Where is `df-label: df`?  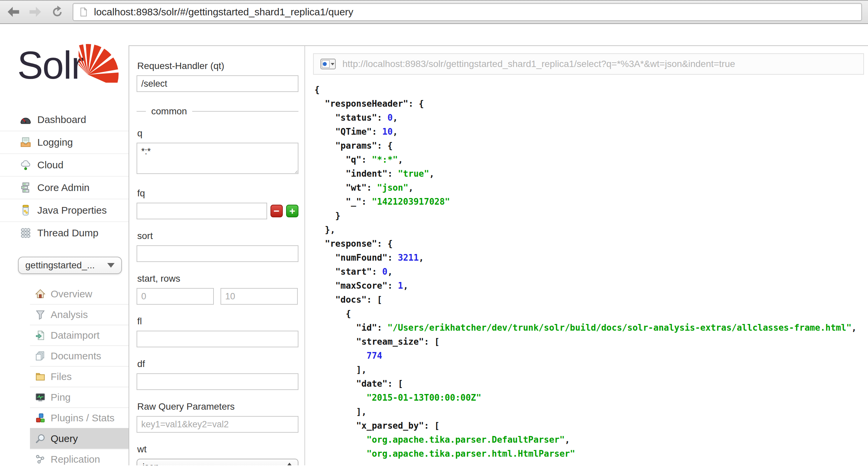
df-label: df is located at coordinates (218, 364).